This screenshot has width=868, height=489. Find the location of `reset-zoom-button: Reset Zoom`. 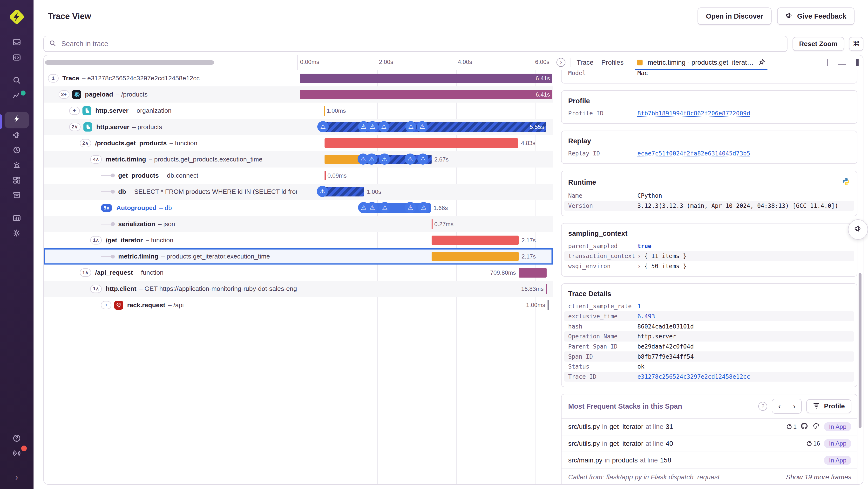

reset-zoom-button: Reset Zoom is located at coordinates (818, 44).